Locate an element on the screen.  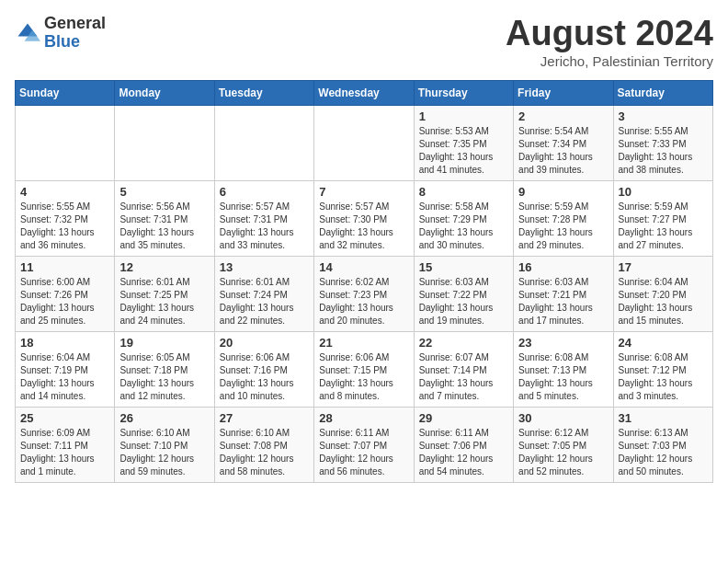
calendar-cell: 30Sunrise: 6:12 AMSunset: 7:05 PMDayligh… is located at coordinates (563, 444).